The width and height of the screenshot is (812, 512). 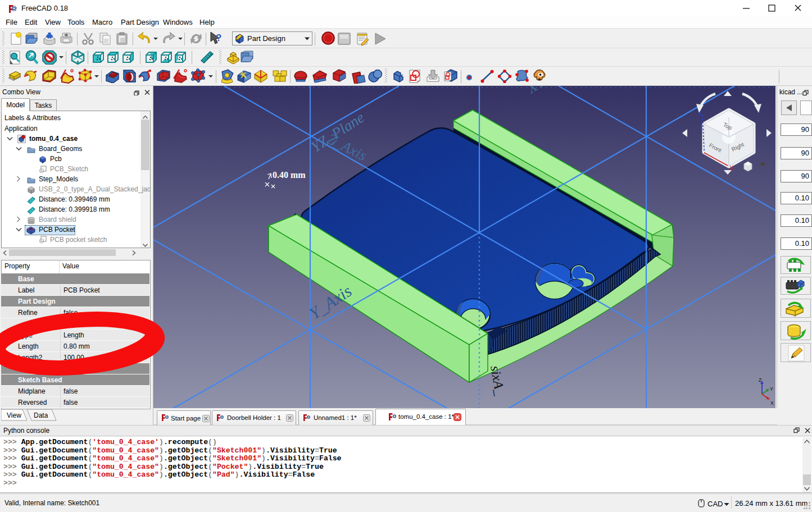 I want to click on svg-text: View, so click(x=14, y=415).